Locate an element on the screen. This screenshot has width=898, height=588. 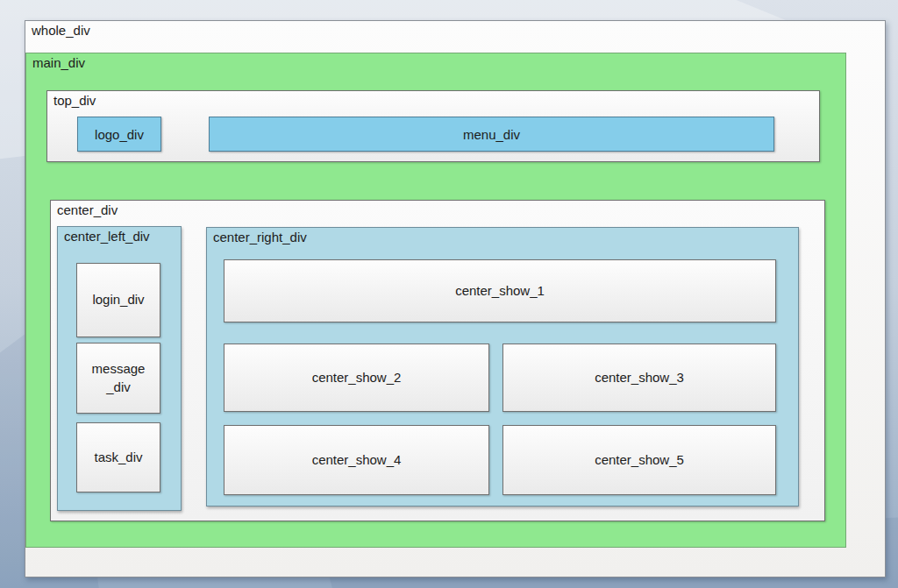
center-show-2-label: center_show_2 is located at coordinates (357, 378).